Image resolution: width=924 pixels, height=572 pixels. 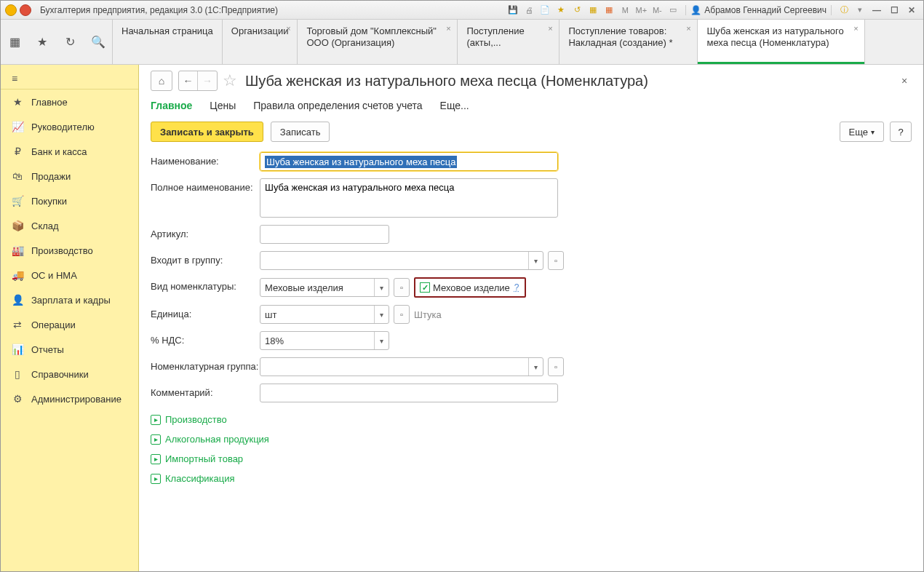 What do you see at coordinates (593, 10) in the screenshot?
I see `calc-icon: ▦` at bounding box center [593, 10].